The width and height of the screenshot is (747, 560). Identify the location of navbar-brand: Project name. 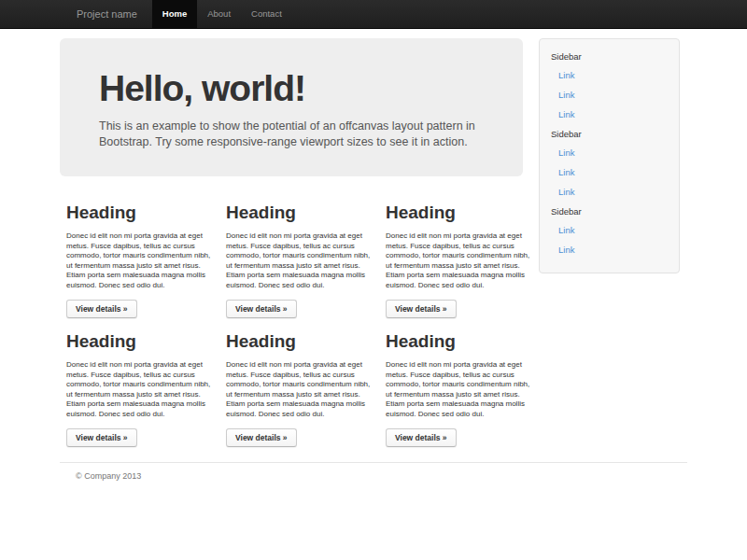
(106, 14).